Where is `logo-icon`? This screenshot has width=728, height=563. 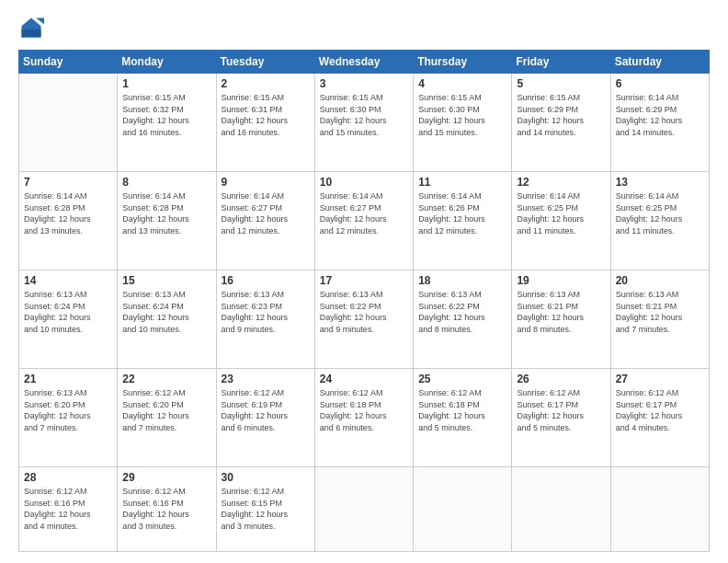 logo-icon is located at coordinates (31, 28).